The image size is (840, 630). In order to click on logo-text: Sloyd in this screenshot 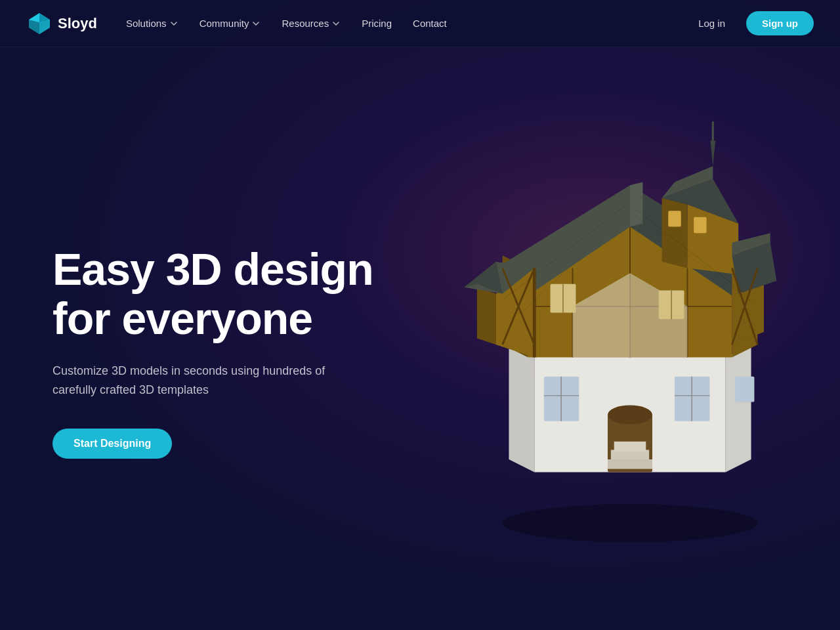, I will do `click(77, 24)`.